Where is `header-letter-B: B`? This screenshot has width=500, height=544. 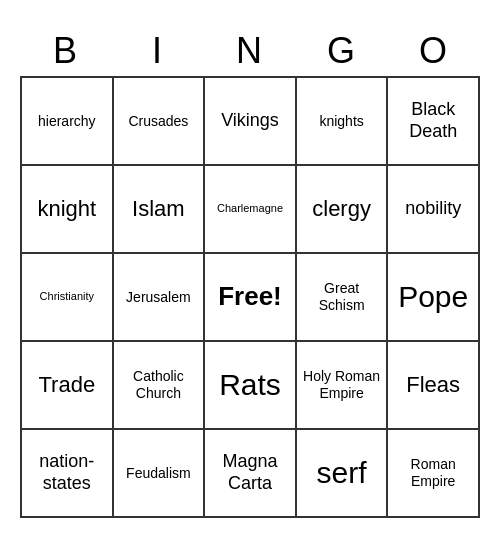
header-letter-B: B is located at coordinates (66, 51).